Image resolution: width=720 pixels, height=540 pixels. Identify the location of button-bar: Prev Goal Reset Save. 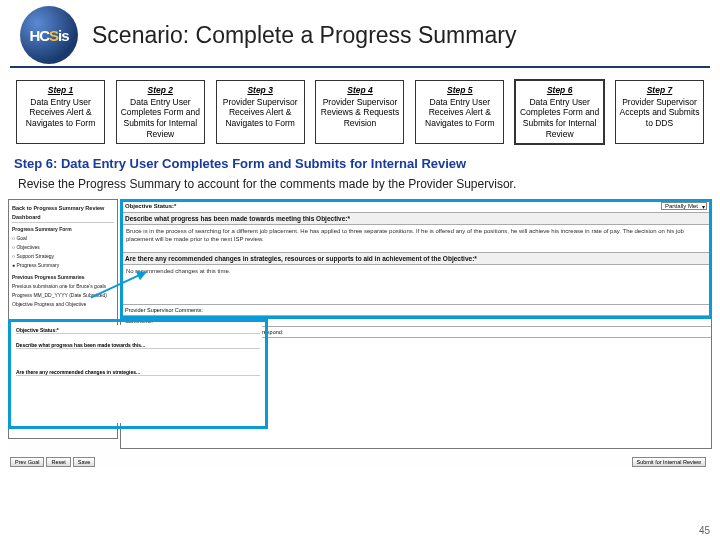
(52, 462).